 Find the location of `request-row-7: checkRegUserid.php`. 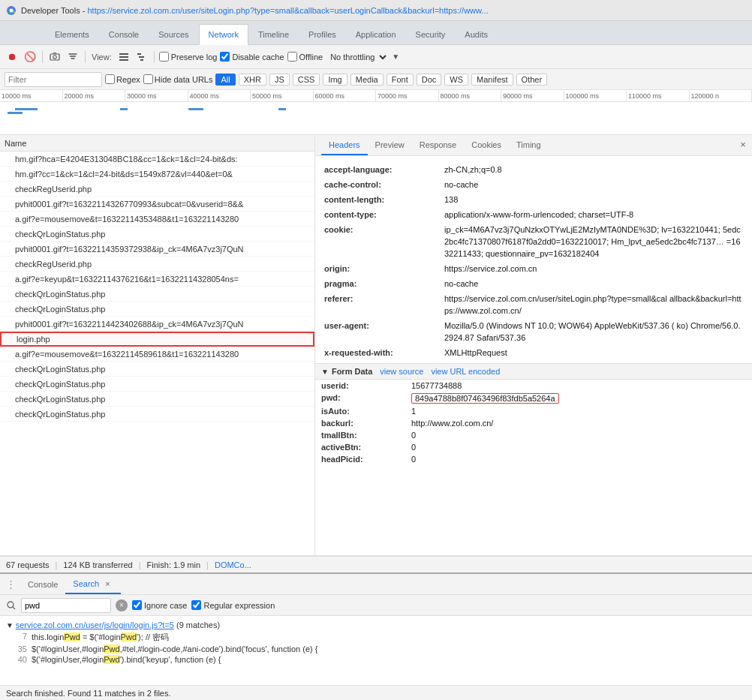

request-row-7: checkRegUserid.php is located at coordinates (158, 264).